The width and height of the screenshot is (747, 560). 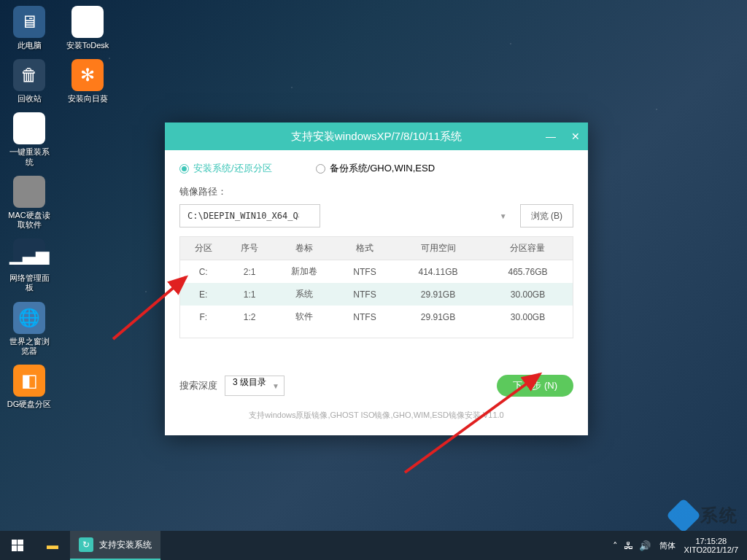 What do you see at coordinates (576, 136) in the screenshot?
I see `close-button: ✕` at bounding box center [576, 136].